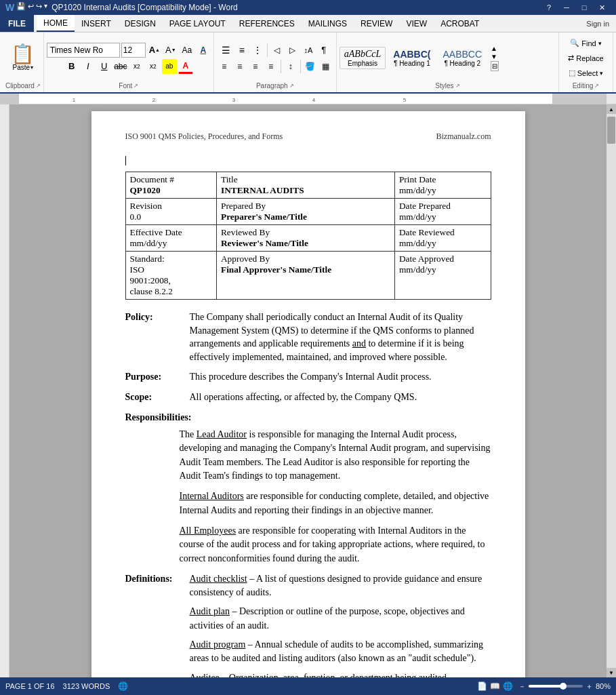 The width and height of the screenshot is (616, 695). Describe the element at coordinates (96, 23) in the screenshot. I see `insert-tab: INSERT` at that location.